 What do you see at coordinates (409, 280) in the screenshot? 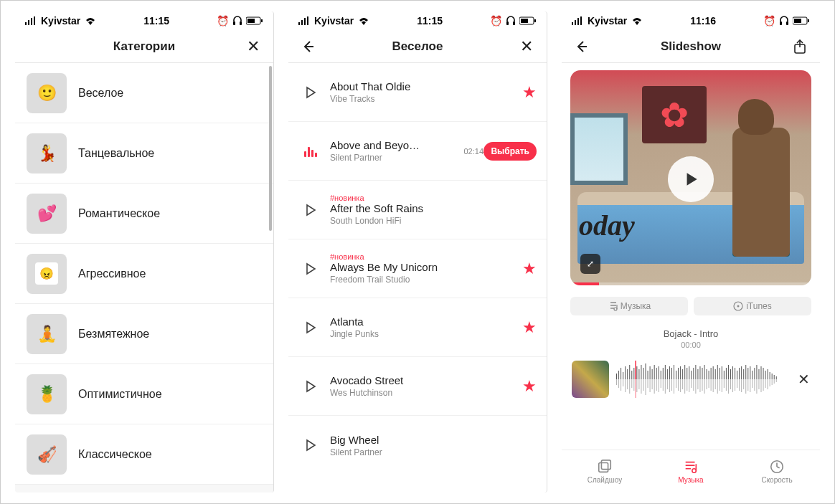
I see `track-artist: Freedom Trail Studio` at bounding box center [409, 280].